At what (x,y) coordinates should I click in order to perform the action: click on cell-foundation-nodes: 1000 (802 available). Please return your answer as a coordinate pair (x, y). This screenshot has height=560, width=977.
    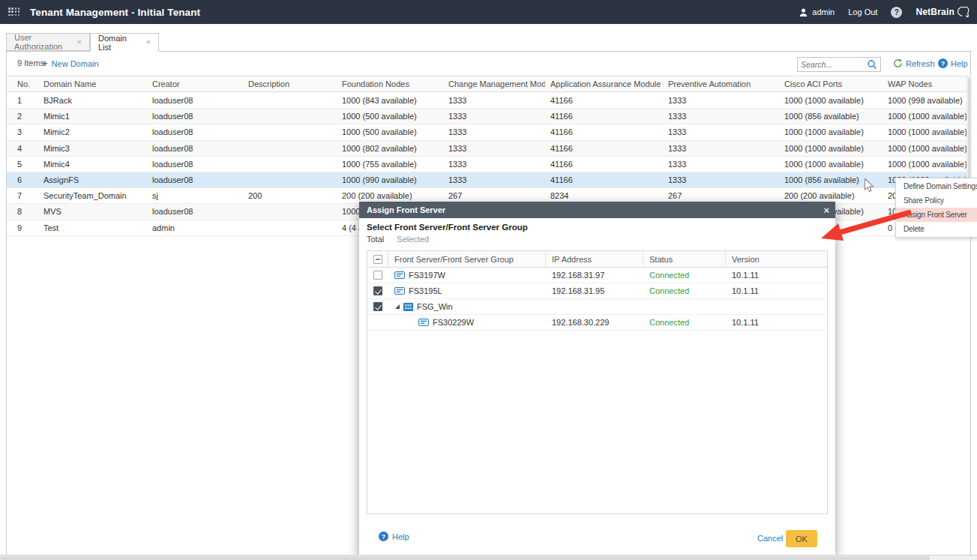
    Looking at the image, I should click on (390, 148).